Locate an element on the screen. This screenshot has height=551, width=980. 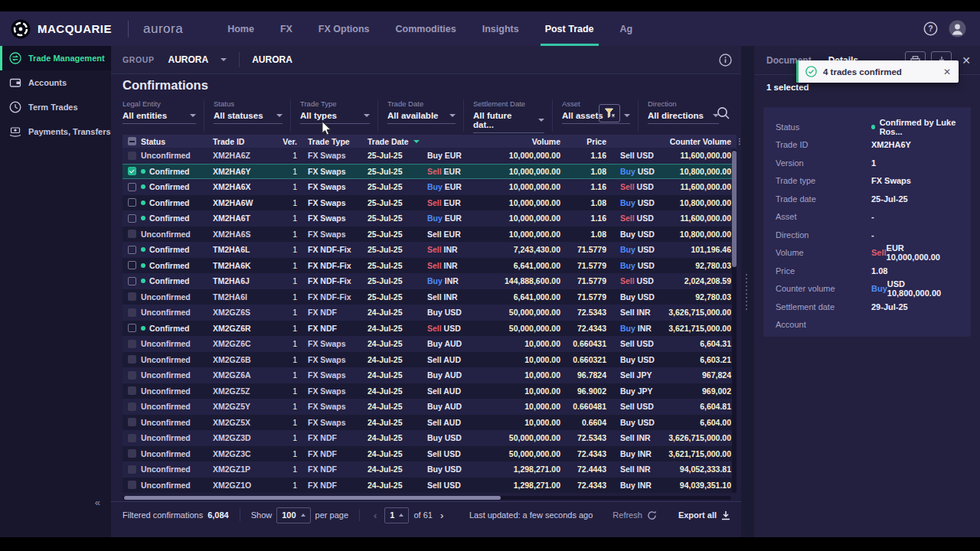
filter-asset: AssetAll assets is located at coordinates (595, 116).